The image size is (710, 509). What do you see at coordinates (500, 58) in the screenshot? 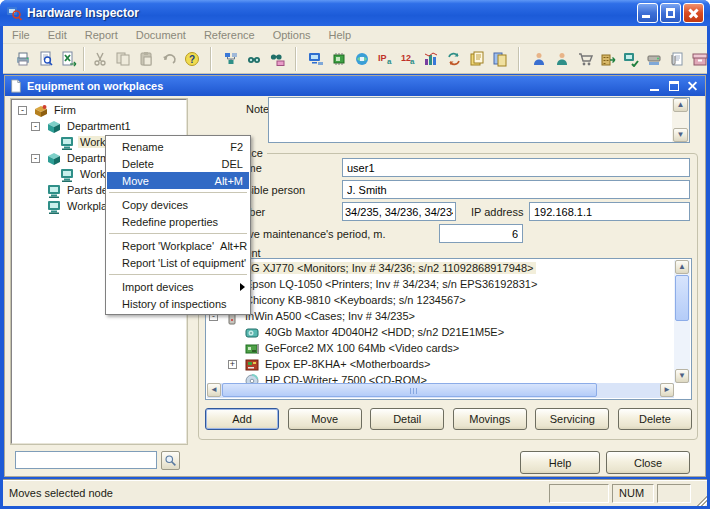
I see `orders-icon` at bounding box center [500, 58].